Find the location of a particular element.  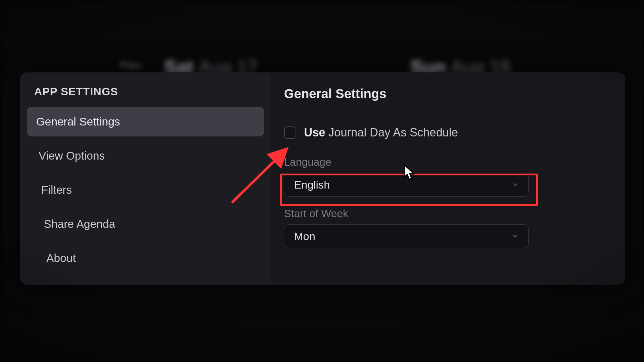

sidebar-item-label: Filters is located at coordinates (57, 190).